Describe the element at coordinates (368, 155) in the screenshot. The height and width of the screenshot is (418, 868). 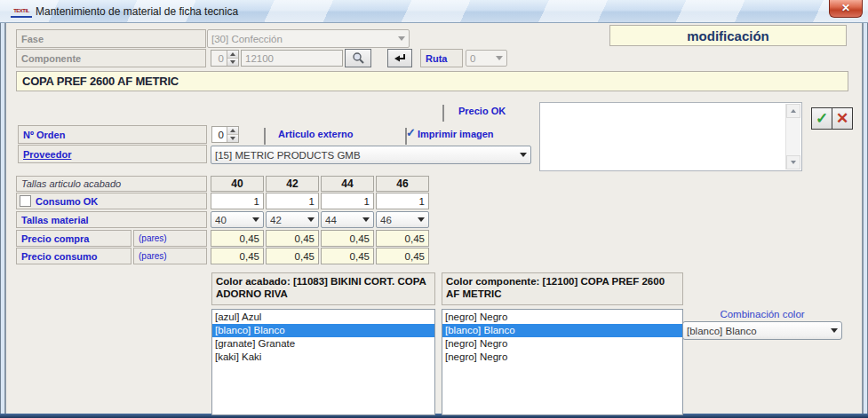
I see `proveedor-value: [15] METRIC PRODUCTS GMB` at that location.